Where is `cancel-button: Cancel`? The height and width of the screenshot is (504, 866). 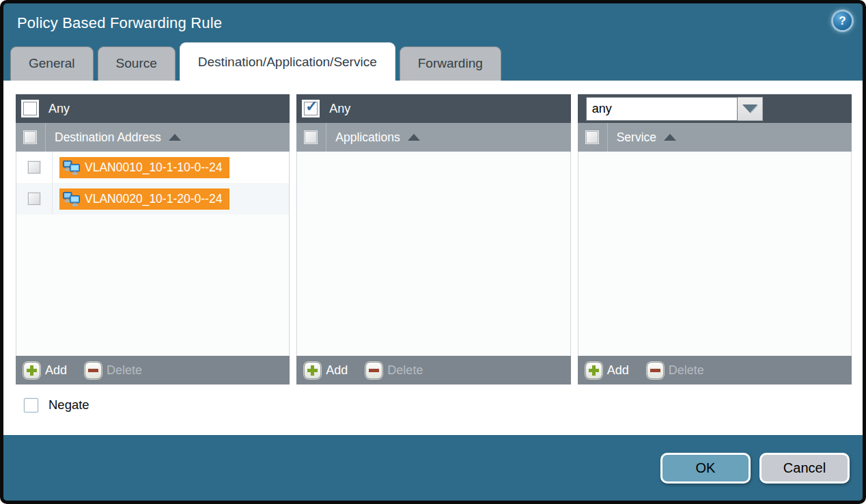
cancel-button: Cancel is located at coordinates (805, 468).